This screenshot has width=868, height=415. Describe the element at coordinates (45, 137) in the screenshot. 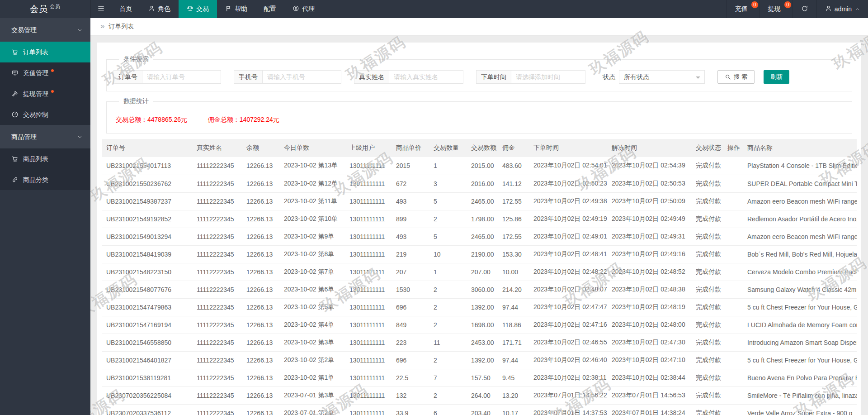

I see `sidebar-group-product-management: 商品管理` at that location.